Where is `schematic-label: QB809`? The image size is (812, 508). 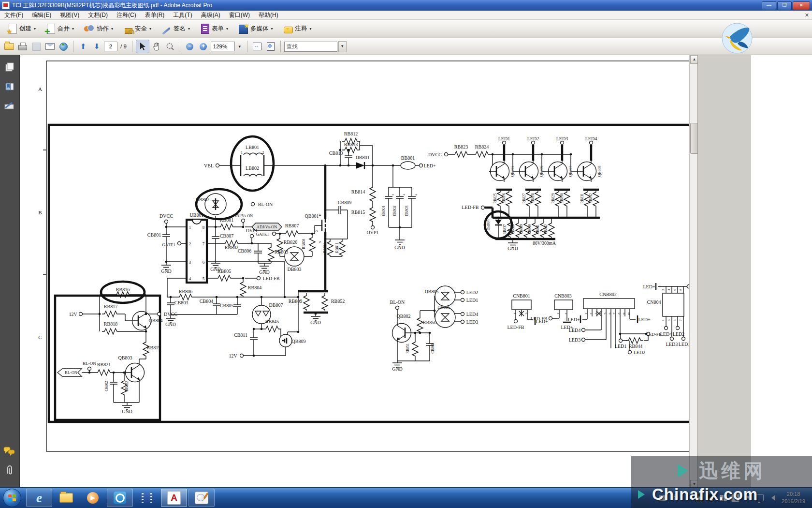 schematic-label: QB809 is located at coordinates (299, 342).